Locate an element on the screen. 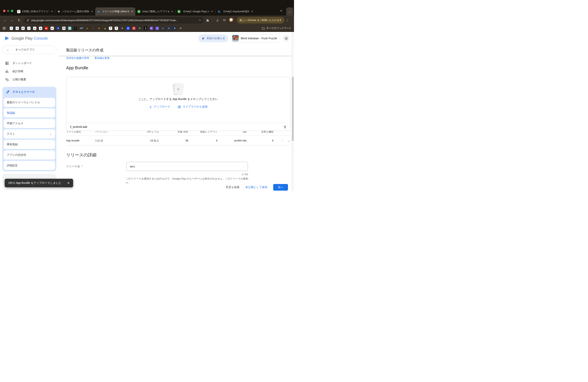 Image resolution: width=588 pixels, height=382 pixels. play-arrow-favicon: ▶ is located at coordinates (163, 28).